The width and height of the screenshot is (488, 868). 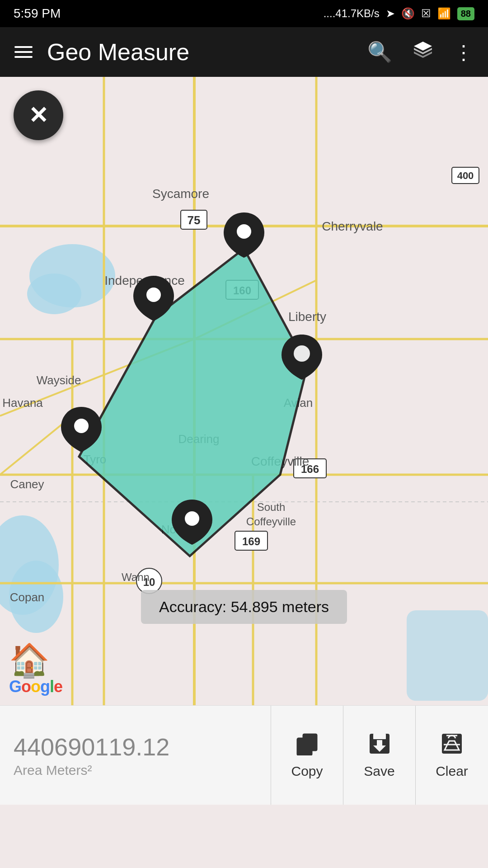 I want to click on home-icon: 🏠, so click(x=36, y=660).